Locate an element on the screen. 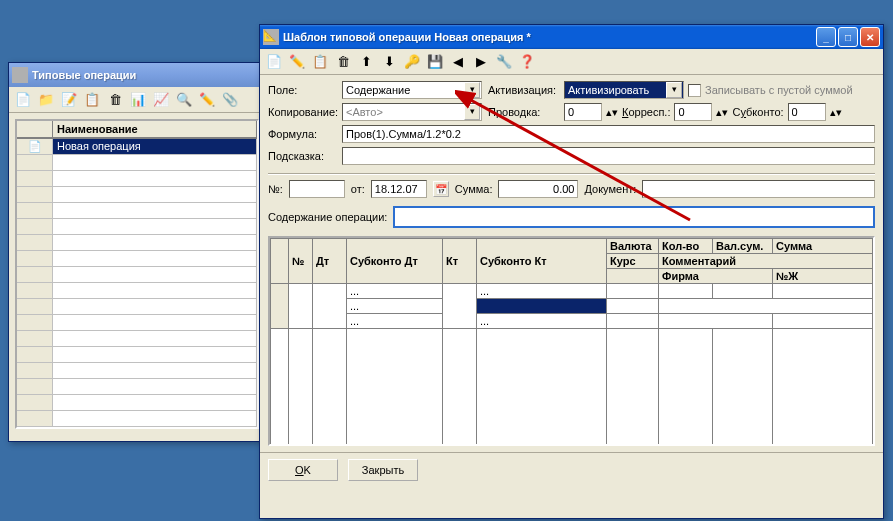 The width and height of the screenshot is (893, 521). tb-key-icon: 🔑 is located at coordinates (412, 62).